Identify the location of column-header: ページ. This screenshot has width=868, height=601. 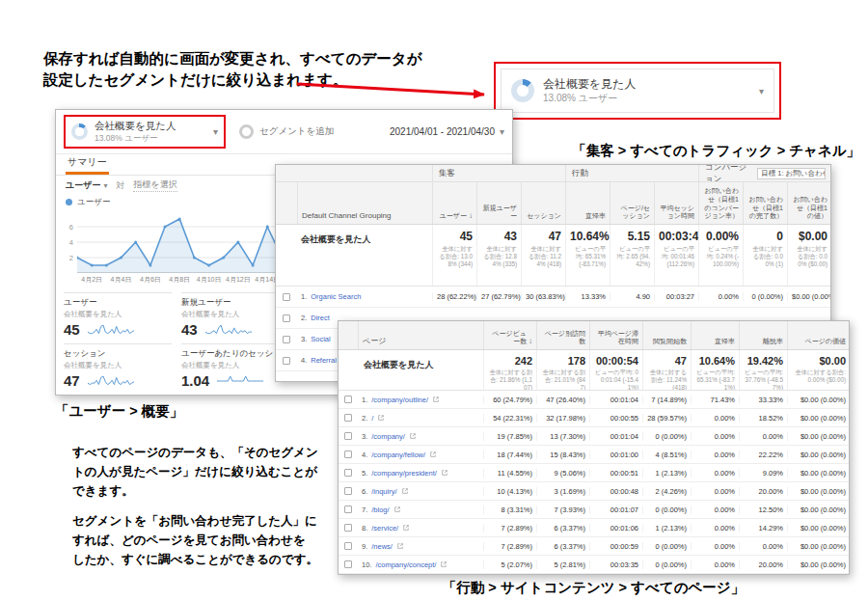
(420, 336).